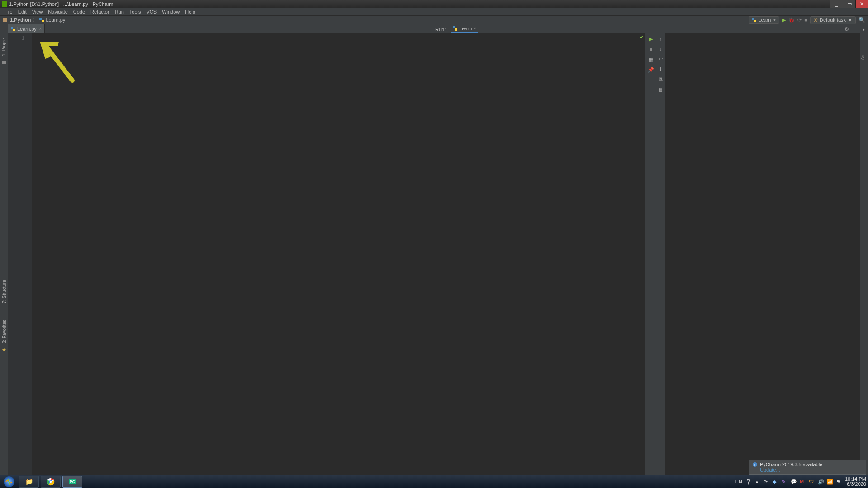 Image resolution: width=868 pixels, height=488 pixels. I want to click on project-tool-button: 1: Project, so click(4, 47).